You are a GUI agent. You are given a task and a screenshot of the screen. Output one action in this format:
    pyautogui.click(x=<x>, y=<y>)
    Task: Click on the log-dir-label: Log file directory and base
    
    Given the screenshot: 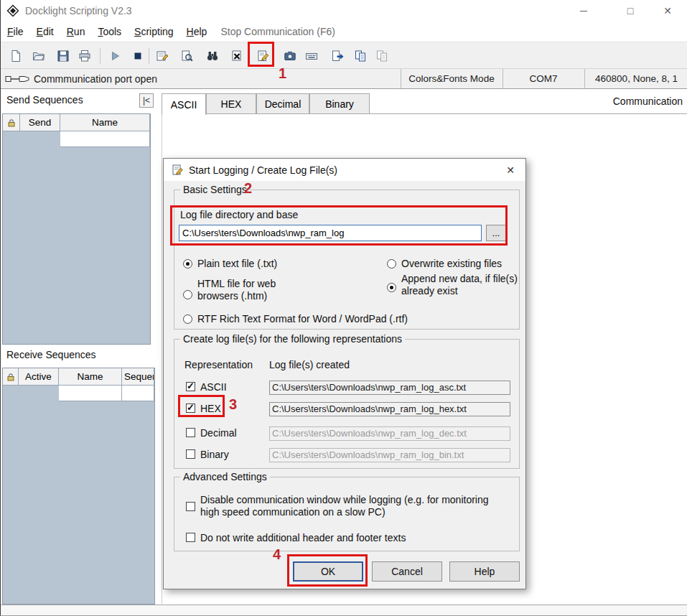 What is the action you would take?
    pyautogui.click(x=239, y=215)
    